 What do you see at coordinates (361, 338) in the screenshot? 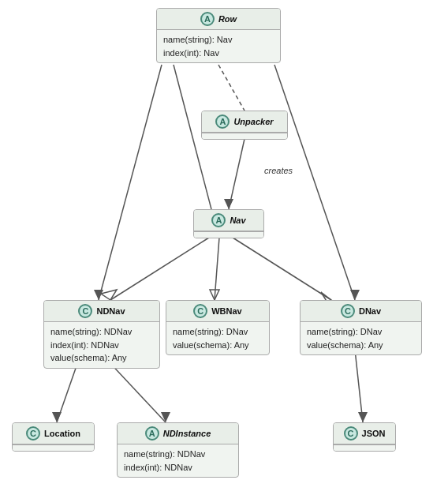
I see `dnav-body: name(string): DNav value(schema): Any` at bounding box center [361, 338].